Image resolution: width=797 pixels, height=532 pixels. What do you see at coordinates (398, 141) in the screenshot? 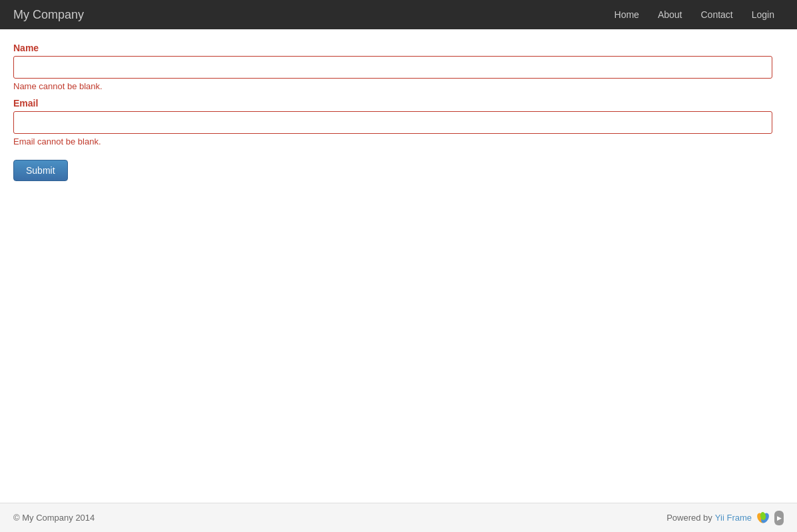
I see `email-error: Email cannot be blank.` at bounding box center [398, 141].